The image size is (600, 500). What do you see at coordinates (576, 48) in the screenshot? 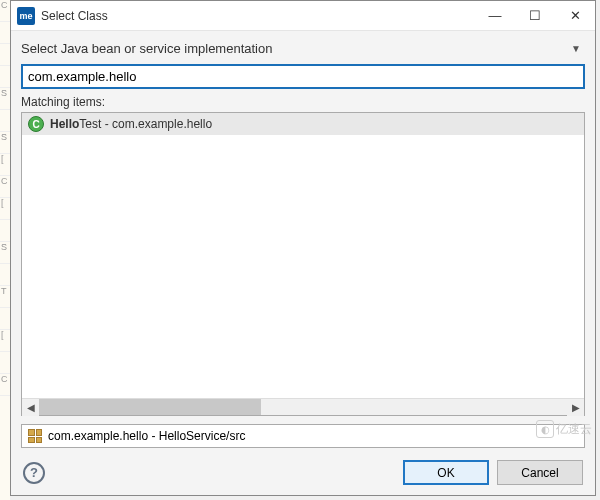
I see `options-dropdown-icon: ▼` at bounding box center [576, 48].